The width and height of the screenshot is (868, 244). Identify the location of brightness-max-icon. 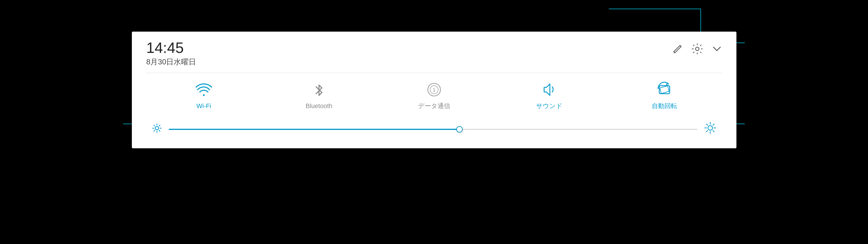
(710, 129).